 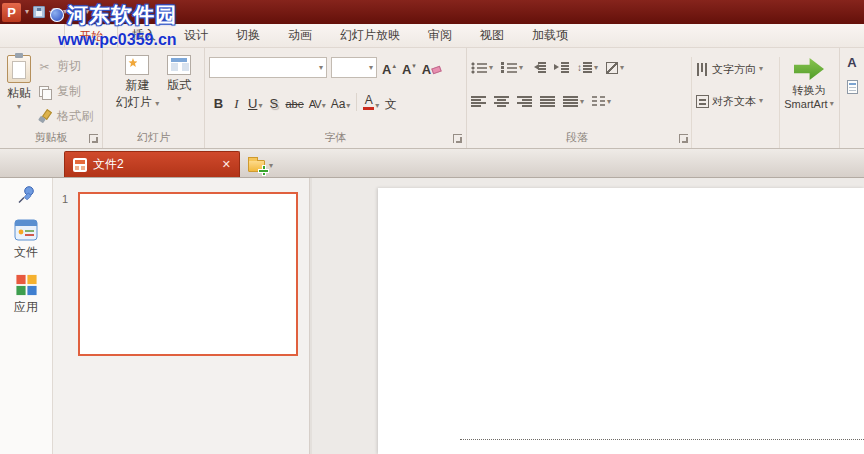 What do you see at coordinates (87, 12) in the screenshot?
I see `qat-customize-dropdown-icon: ▾` at bounding box center [87, 12].